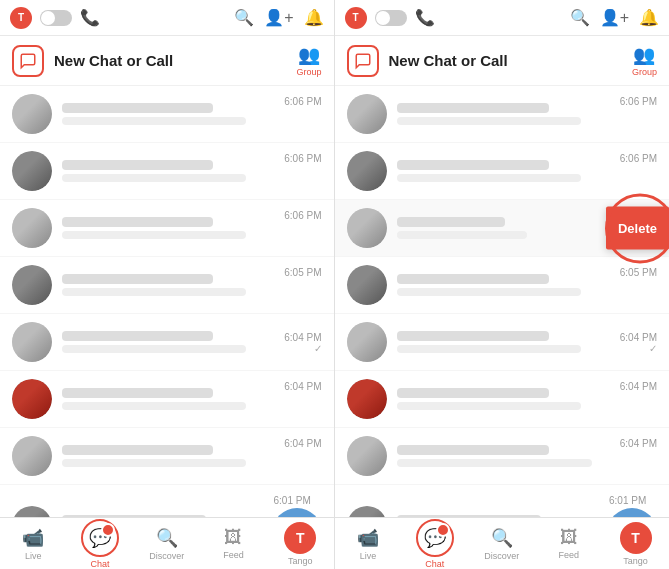 The height and width of the screenshot is (569, 669). What do you see at coordinates (34, 544) in the screenshot?
I see `nav-item-live-left: 📹 Live` at bounding box center [34, 544].